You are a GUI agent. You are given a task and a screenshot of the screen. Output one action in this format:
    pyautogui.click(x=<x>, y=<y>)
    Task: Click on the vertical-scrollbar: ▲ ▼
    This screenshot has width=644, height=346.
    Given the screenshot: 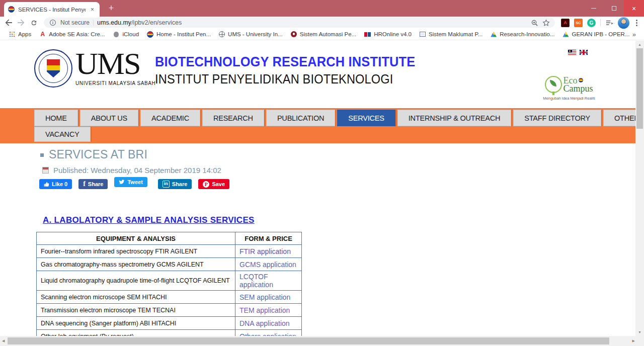 What is the action you would take?
    pyautogui.click(x=640, y=188)
    